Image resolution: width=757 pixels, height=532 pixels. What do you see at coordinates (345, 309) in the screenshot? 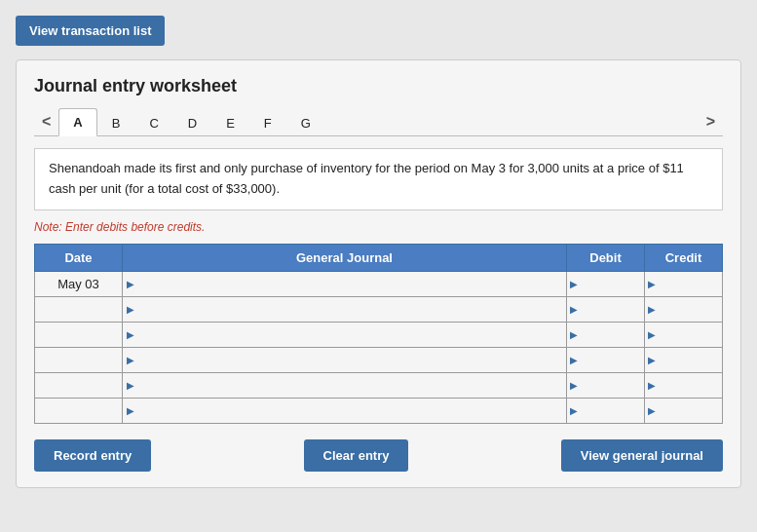
I see `journal-cell-2: ▶` at bounding box center [345, 309].